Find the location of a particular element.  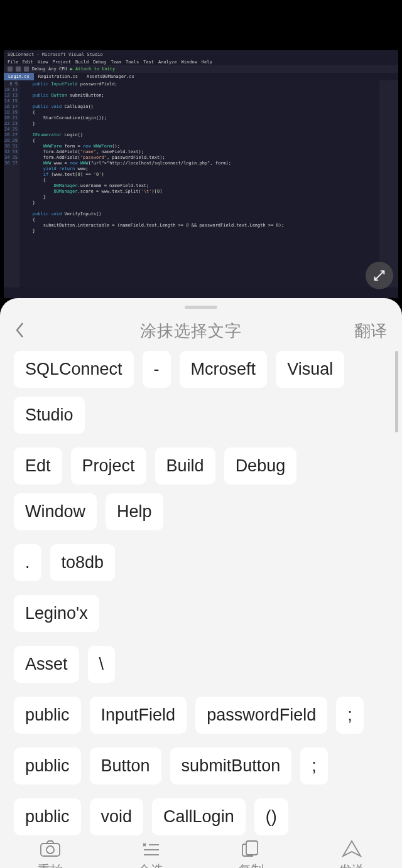

token-row: Asset\ is located at coordinates (201, 664).